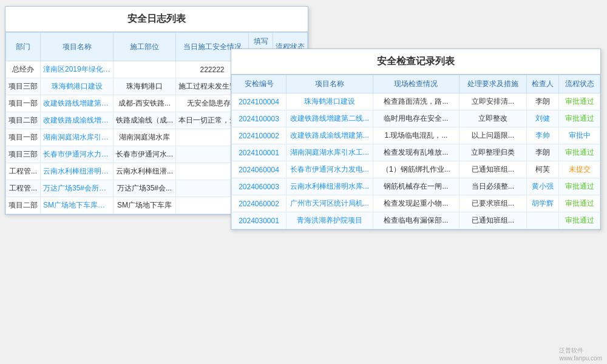  I want to click on table-cell: 2024060003, so click(259, 187).